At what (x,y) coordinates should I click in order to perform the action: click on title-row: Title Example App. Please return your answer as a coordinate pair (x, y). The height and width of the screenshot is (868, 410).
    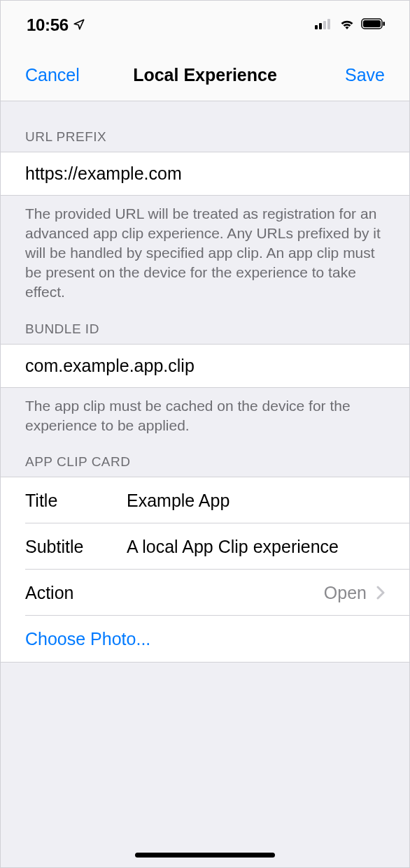
    Looking at the image, I should click on (205, 500).